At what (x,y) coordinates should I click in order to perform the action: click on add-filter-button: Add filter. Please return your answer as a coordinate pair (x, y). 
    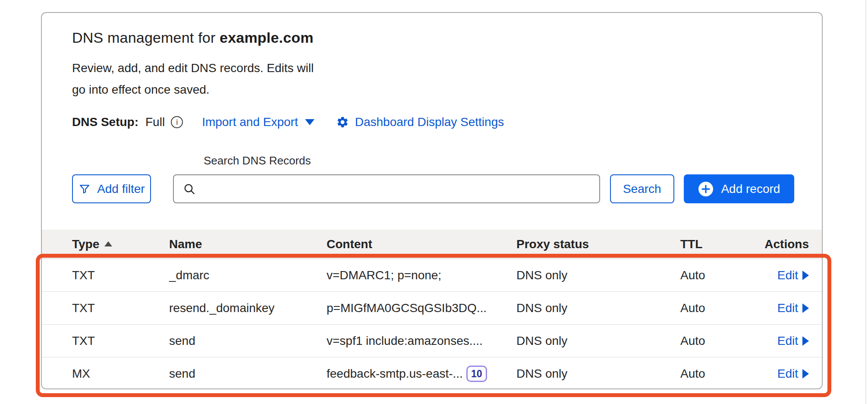
    Looking at the image, I should click on (111, 189).